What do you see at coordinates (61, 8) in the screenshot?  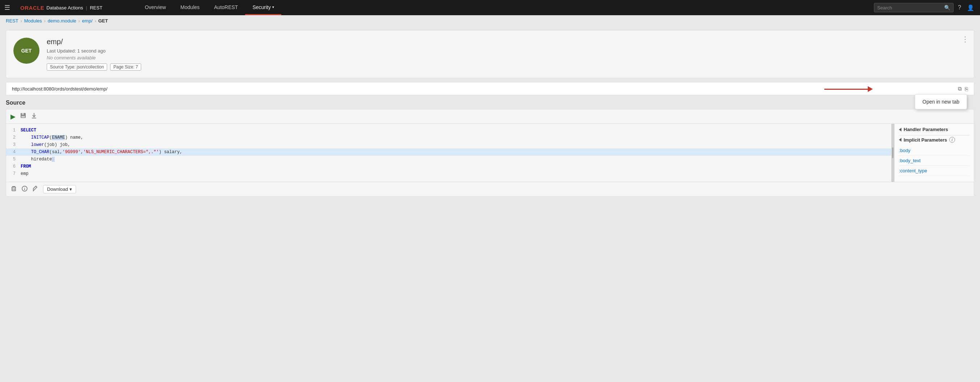 I see `oracle-logo: ORACLE Database Actions | REST` at bounding box center [61, 8].